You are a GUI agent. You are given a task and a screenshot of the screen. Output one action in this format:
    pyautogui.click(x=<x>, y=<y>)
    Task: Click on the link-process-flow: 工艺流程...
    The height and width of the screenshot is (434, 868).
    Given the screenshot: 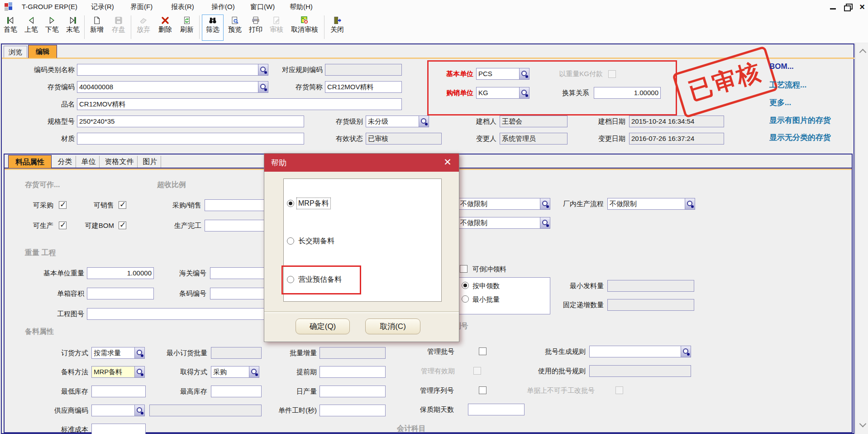 What is the action you would take?
    pyautogui.click(x=788, y=85)
    